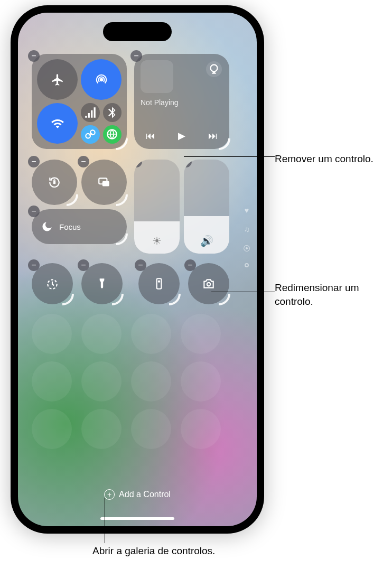 This screenshot has height=569, width=392. Describe the element at coordinates (207, 241) in the screenshot. I see `speaker-icon: 🔊` at that location.